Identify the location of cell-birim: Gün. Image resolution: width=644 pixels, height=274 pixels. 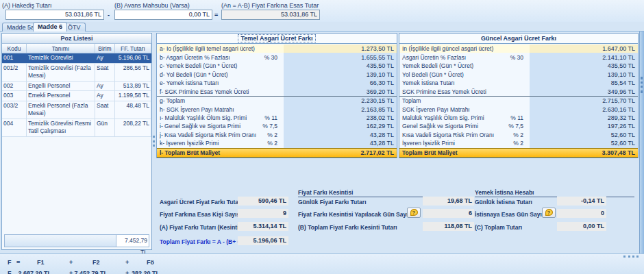
(106, 127).